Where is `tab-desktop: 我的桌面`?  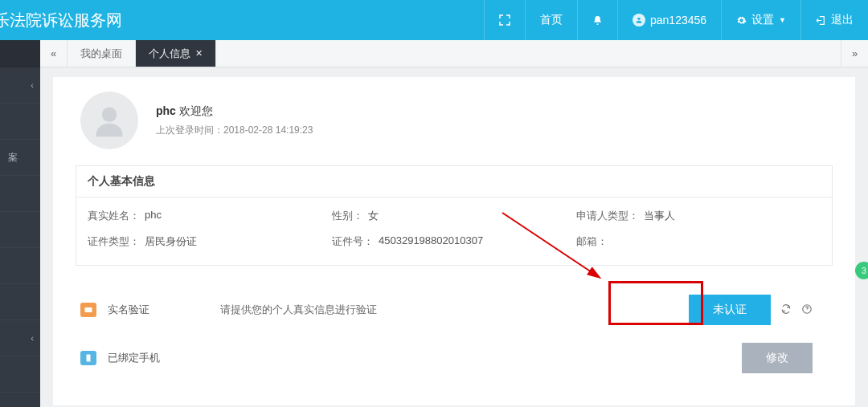
tab-desktop: 我的桌面 is located at coordinates (101, 53).